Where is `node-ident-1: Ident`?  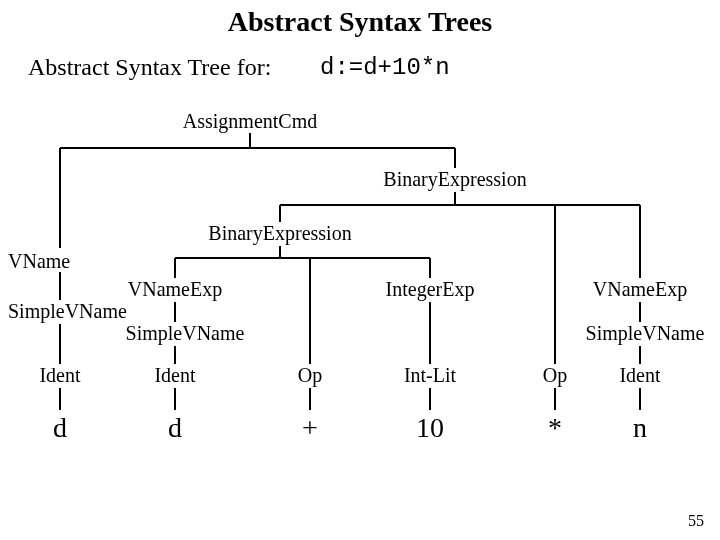 node-ident-1: Ident is located at coordinates (60, 376).